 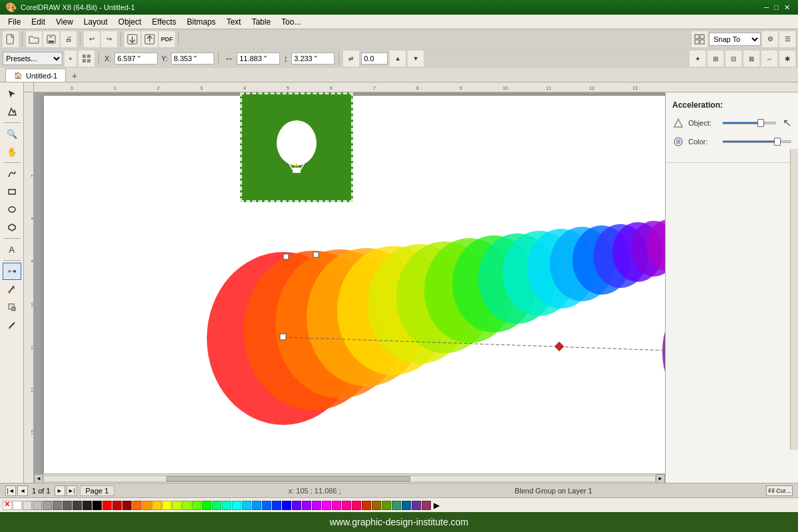 What do you see at coordinates (261, 22) in the screenshot?
I see `menu-table: Table` at bounding box center [261, 22].